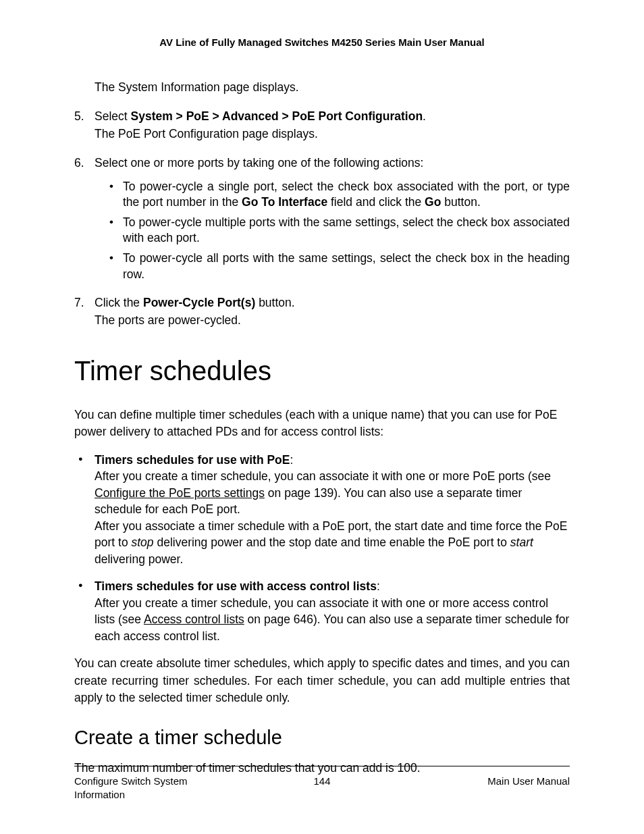  Describe the element at coordinates (167, 320) in the screenshot. I see `step-after: The ports are power-cycled.` at that location.